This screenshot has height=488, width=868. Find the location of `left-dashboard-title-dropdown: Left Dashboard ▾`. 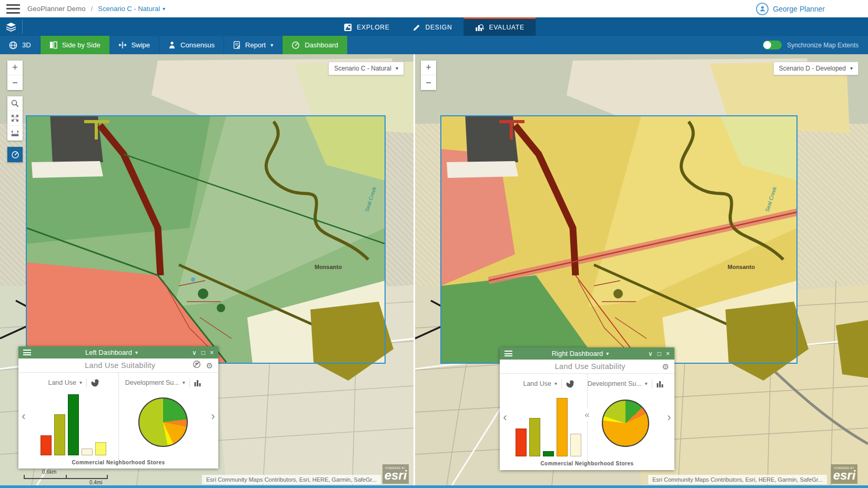

left-dashboard-title-dropdown: Left Dashboard ▾ is located at coordinates (112, 353).